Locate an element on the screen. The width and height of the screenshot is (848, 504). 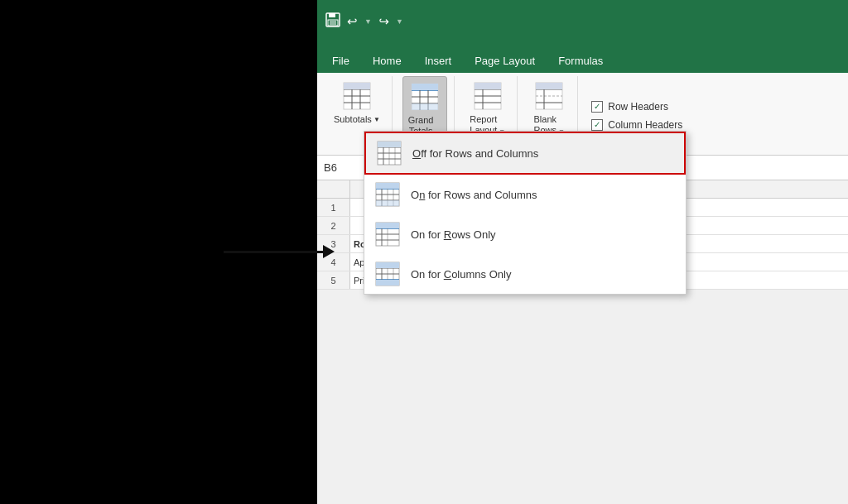
row-number-5: 5 is located at coordinates (334, 280).